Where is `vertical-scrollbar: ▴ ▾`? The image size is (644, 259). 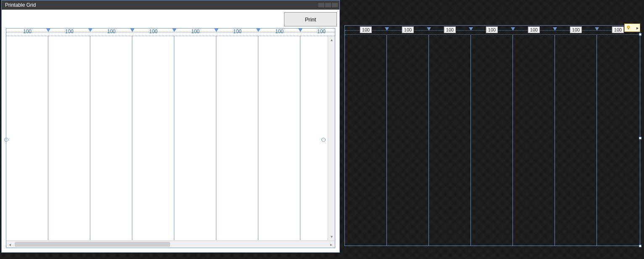
vertical-scrollbar: ▴ ▾ is located at coordinates (331, 138).